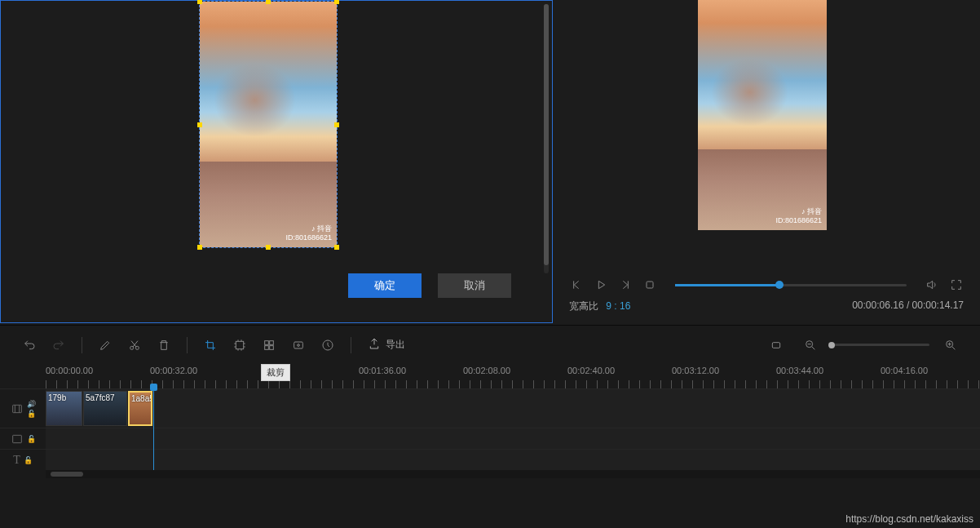  I want to click on text-icon: T, so click(16, 460).